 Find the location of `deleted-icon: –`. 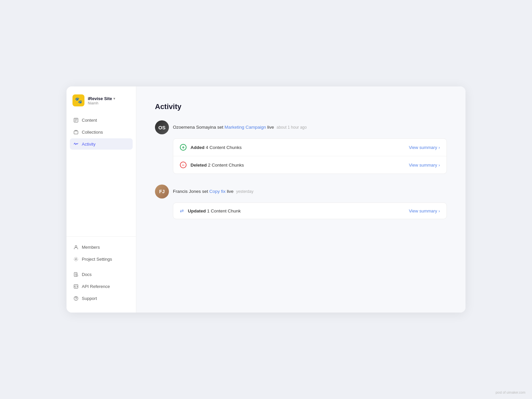

deleted-icon: – is located at coordinates (183, 165).